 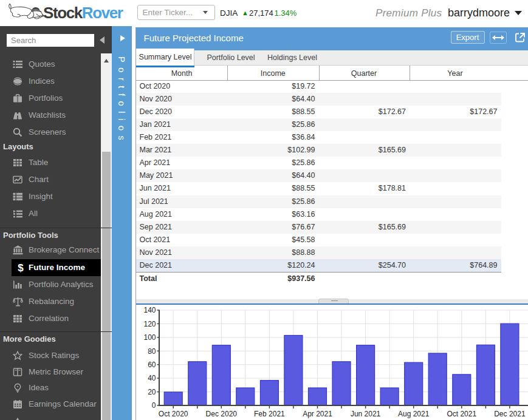 I want to click on svg-text: Oct 2020, so click(x=174, y=414).